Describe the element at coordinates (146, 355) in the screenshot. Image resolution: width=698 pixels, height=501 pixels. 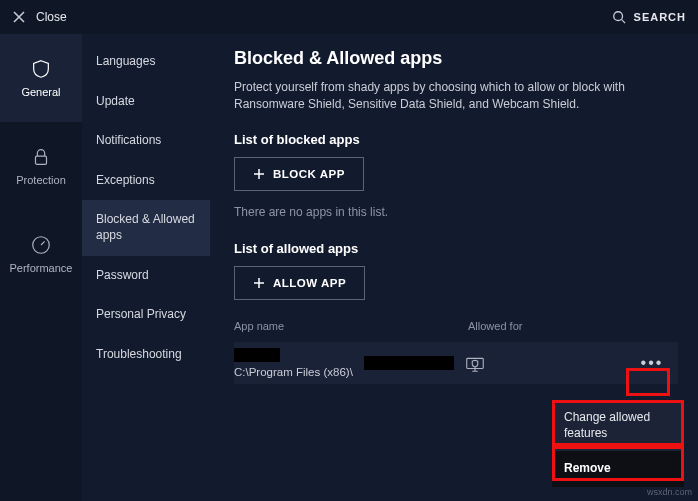
I see `sub-item-troubleshooting: Troubleshooting` at that location.